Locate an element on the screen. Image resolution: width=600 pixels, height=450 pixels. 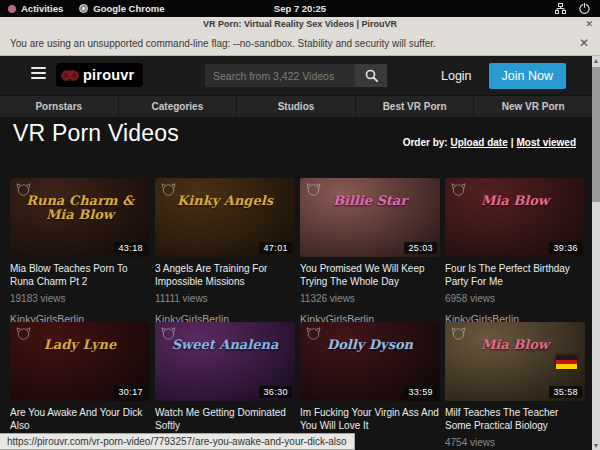
order-most-viewed-link: Most viewed is located at coordinates (546, 142).